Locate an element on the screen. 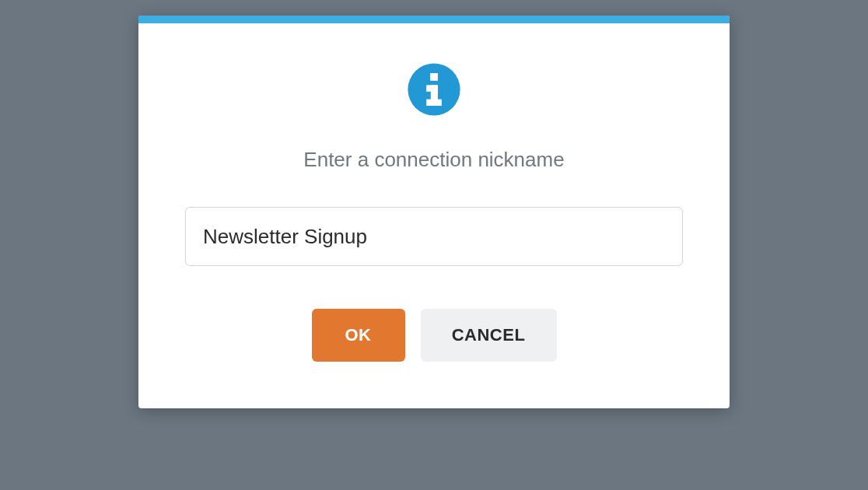 The height and width of the screenshot is (490, 868). dialog-button-row: OK CANCEL is located at coordinates (434, 335).